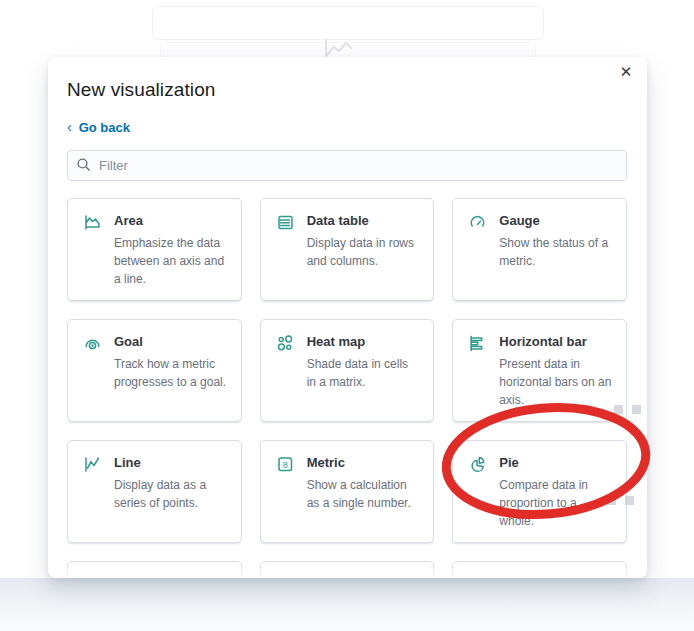 This screenshot has width=694, height=631. I want to click on card-text: Timelion Show time series data on a grap…, so click(364, 577).